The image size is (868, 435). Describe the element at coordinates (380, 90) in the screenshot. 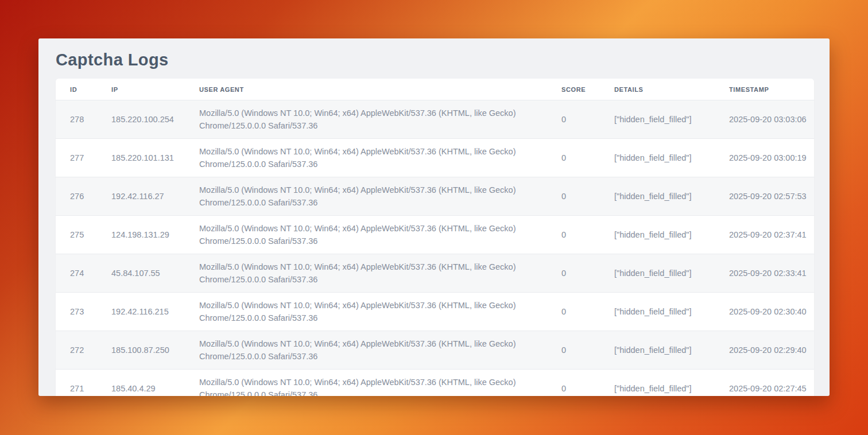

I see `column-header-useragent: USER AGENT` at that location.